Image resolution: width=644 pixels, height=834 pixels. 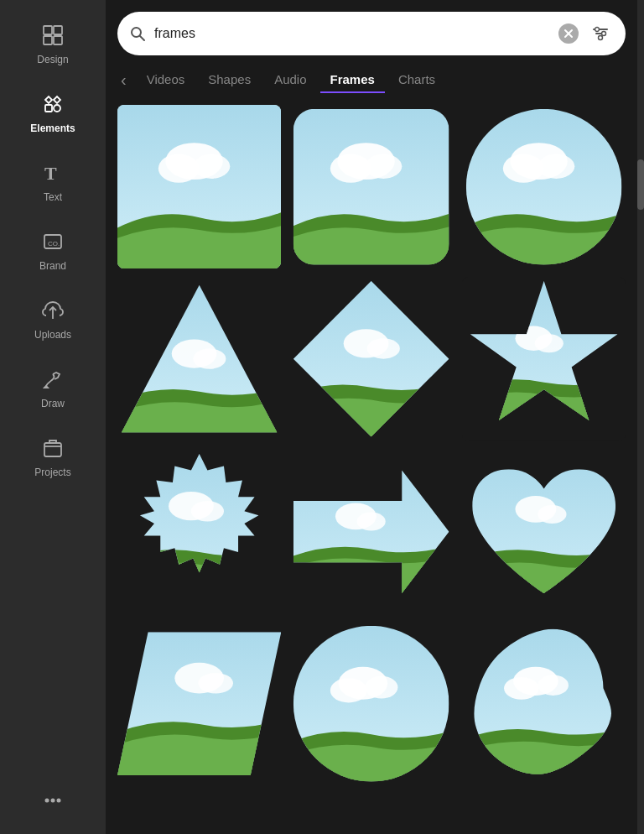 I want to click on projects-icon, so click(x=53, y=448).